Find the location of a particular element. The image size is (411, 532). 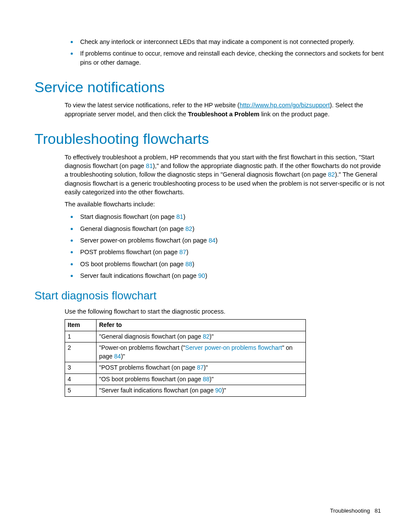

table-row: 2 "Power-on problems flowchart ("Server … is located at coordinates (185, 352).